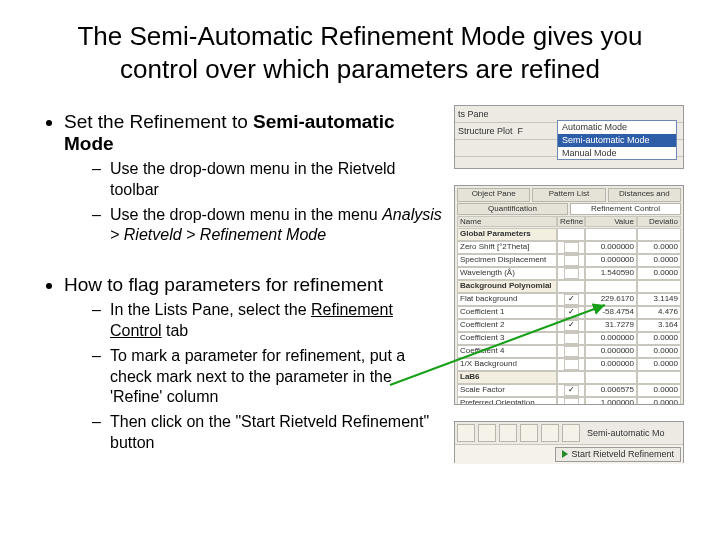  I want to click on cell-value: 1.000000, so click(611, 401).